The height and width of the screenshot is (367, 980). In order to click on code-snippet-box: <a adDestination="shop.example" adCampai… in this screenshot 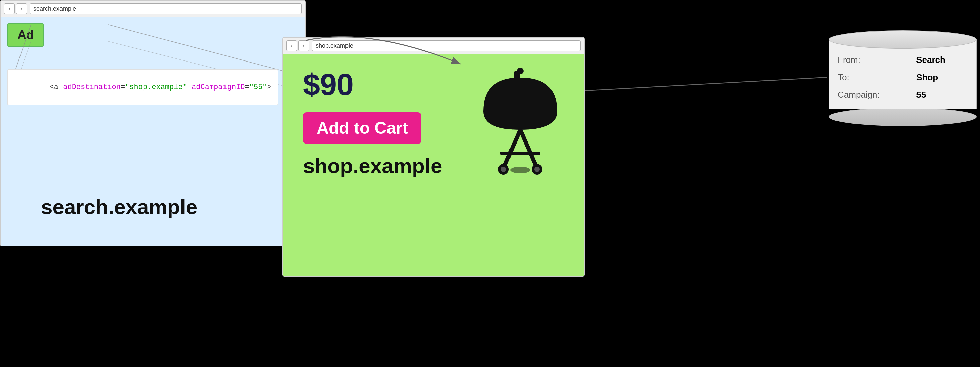, I will do `click(143, 87)`.